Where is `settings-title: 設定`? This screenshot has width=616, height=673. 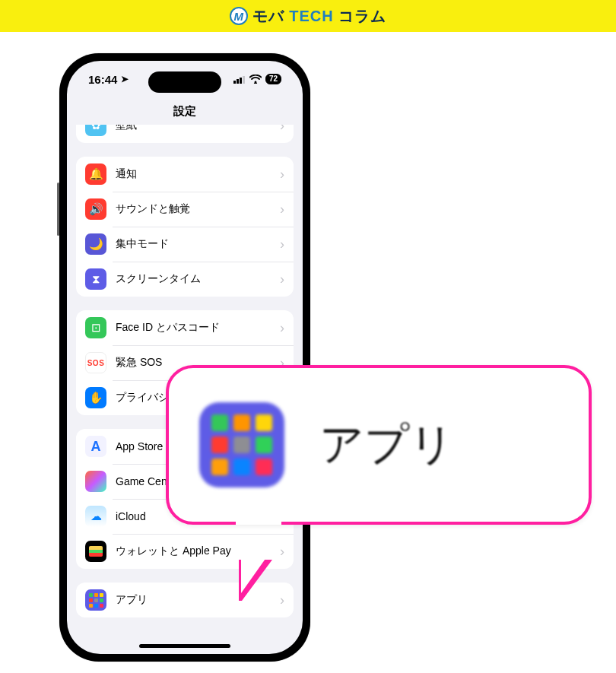
settings-title: 設定 is located at coordinates (185, 111).